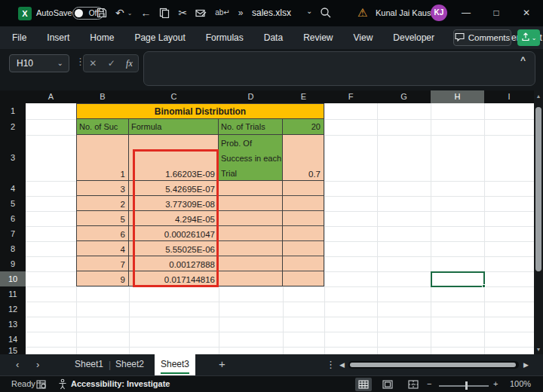 Image resolution: width=543 pixels, height=392 pixels. What do you see at coordinates (464, 386) in the screenshot?
I see `zoom-slider-track` at bounding box center [464, 386].